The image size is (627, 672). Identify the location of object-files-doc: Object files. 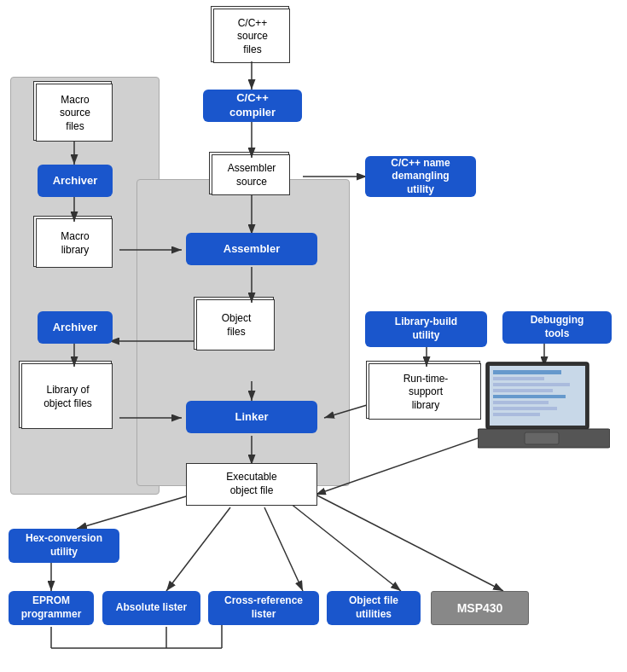
(236, 326).